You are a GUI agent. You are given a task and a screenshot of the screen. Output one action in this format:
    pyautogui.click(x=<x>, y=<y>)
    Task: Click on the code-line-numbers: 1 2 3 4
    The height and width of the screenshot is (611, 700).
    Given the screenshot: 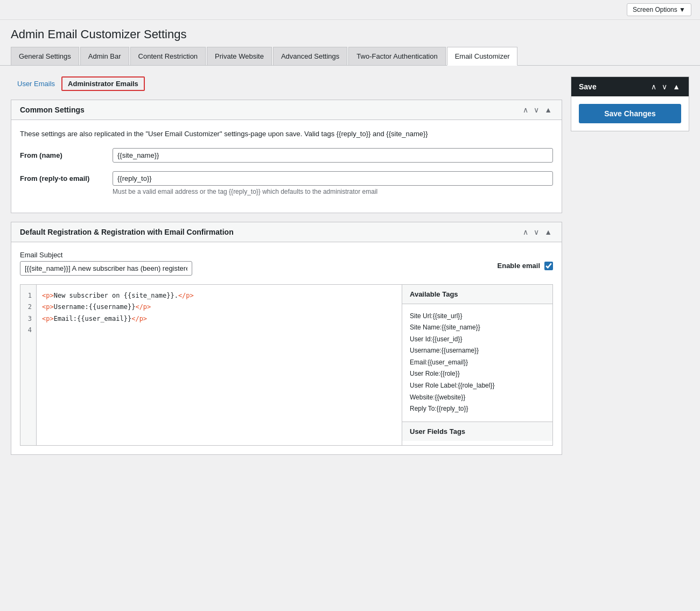 What is the action you would take?
    pyautogui.click(x=29, y=365)
    